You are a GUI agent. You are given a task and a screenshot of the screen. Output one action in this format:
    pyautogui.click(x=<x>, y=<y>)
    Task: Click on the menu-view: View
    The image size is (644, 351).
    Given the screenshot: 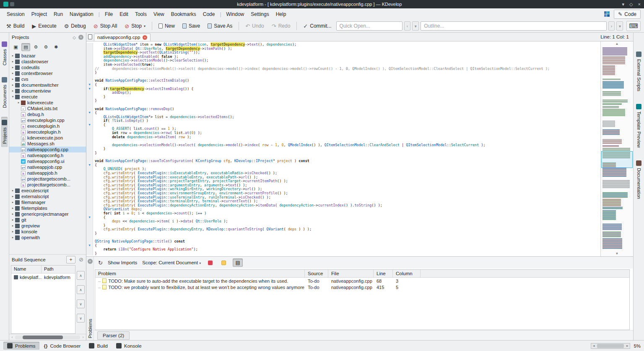 What is the action you would take?
    pyautogui.click(x=159, y=14)
    